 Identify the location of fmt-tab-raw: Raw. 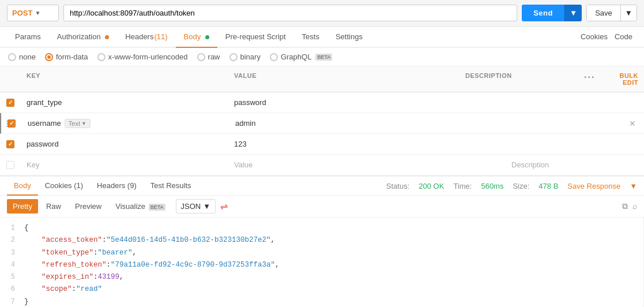
(54, 207).